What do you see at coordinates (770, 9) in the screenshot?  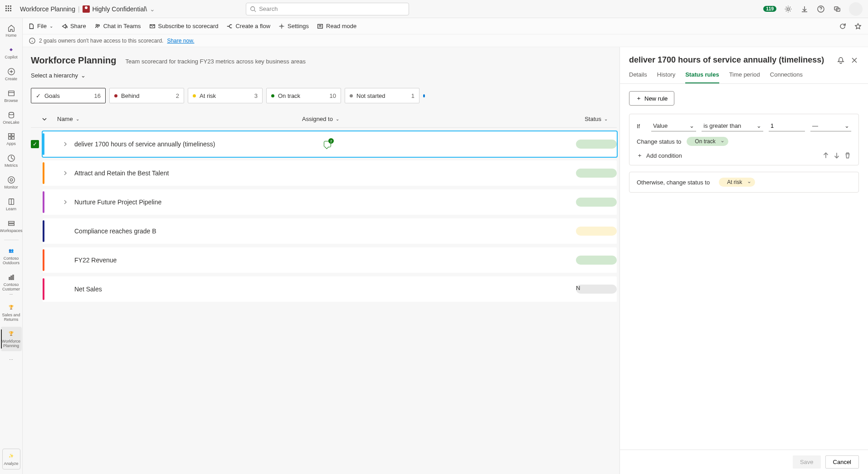 I see `notification-badge: 119` at bounding box center [770, 9].